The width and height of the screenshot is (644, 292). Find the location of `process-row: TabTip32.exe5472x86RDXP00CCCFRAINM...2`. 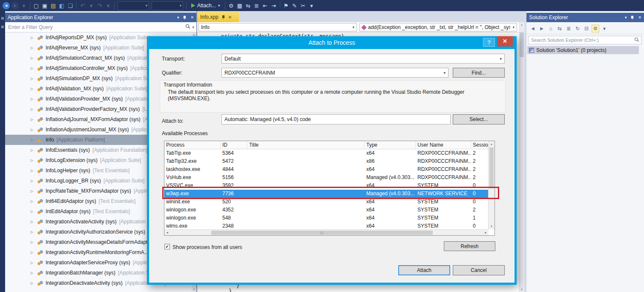

process-row: TabTip32.exe5472x86RDXP00CCCFRAINM...2 is located at coordinates (326, 161).